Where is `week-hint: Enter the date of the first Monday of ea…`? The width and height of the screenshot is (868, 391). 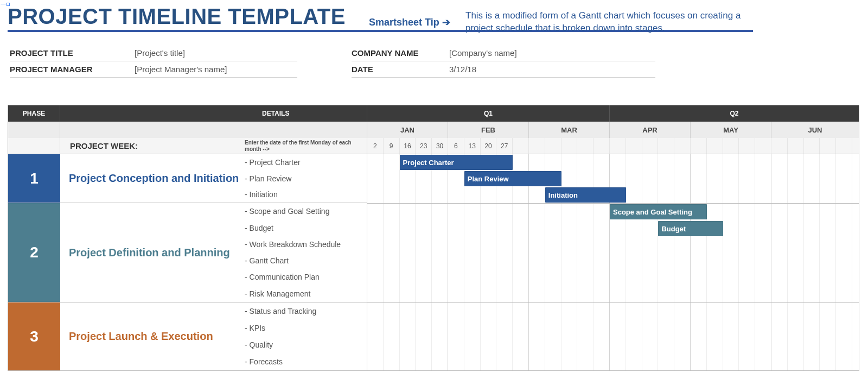
week-hint: Enter the date of the first Monday of ea… is located at coordinates (304, 146).